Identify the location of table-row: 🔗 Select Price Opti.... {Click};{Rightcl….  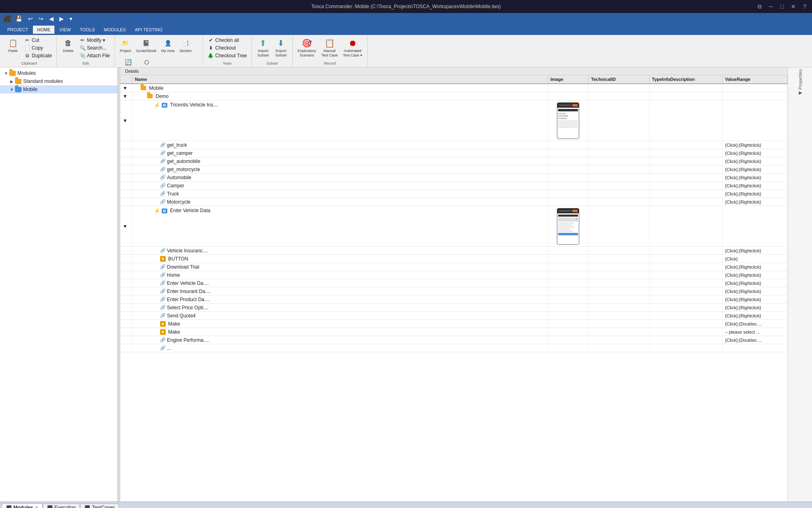
(454, 308).